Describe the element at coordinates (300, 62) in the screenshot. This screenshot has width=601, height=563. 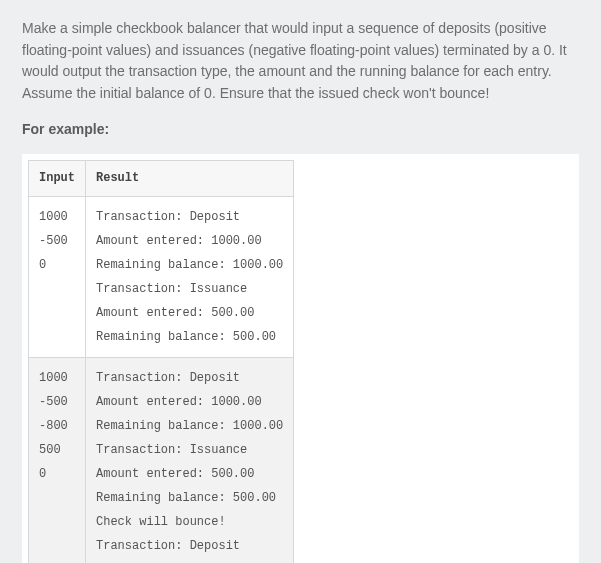
I see `problem-intro: Make a simple checkbook balancer that wo…` at that location.